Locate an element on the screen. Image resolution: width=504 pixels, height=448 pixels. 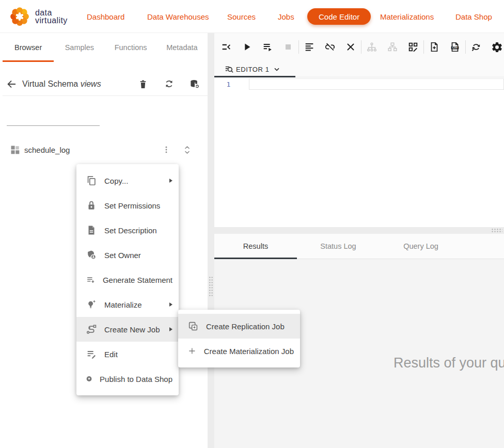
unfold-icon is located at coordinates (187, 150).